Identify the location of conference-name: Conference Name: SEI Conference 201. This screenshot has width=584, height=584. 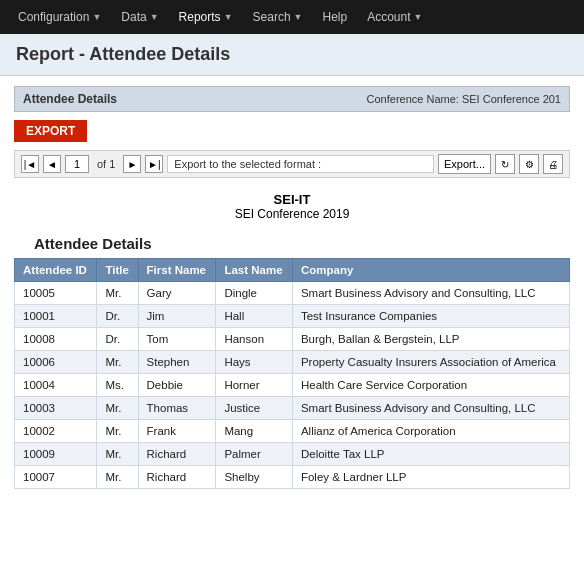
(464, 99).